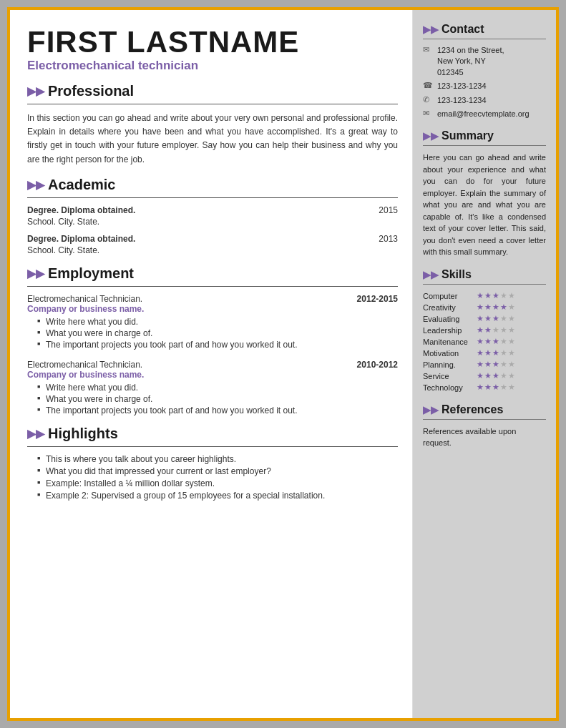 The height and width of the screenshot is (728, 566). I want to click on employment-heading: Employment, so click(91, 273).